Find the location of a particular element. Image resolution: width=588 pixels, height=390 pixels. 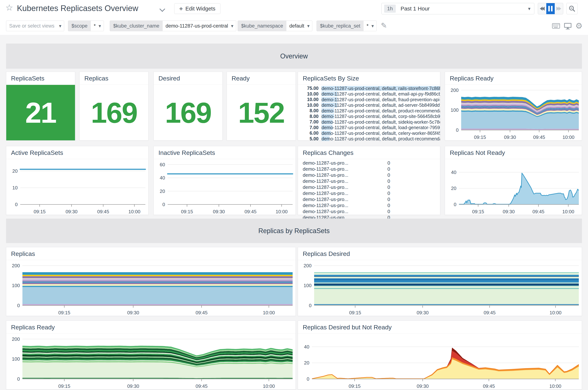

section-replicas-by-replicasets: Replicas by ReplicaSets is located at coordinates (294, 231).